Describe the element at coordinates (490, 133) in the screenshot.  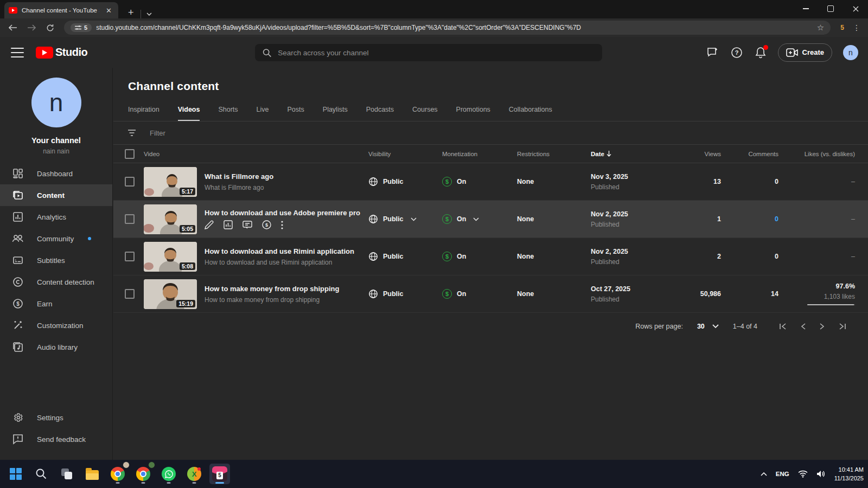
I see `filter-bar: Filter` at that location.